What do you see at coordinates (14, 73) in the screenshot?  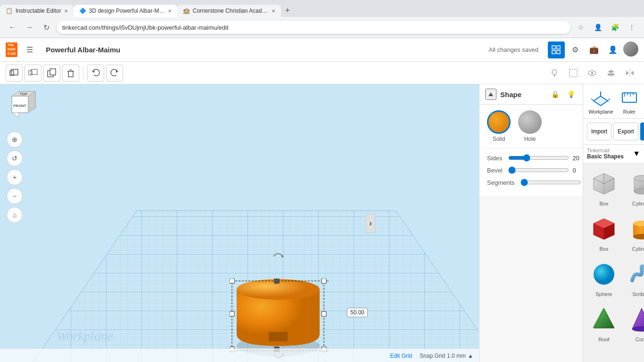 I see `group-icon` at bounding box center [14, 73].